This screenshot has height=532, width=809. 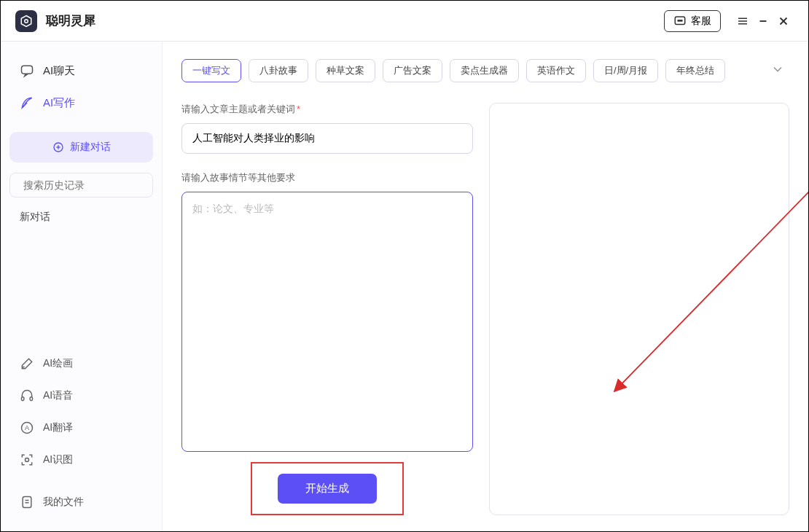 What do you see at coordinates (82, 185) in the screenshot?
I see `search-history-wrap` at bounding box center [82, 185].